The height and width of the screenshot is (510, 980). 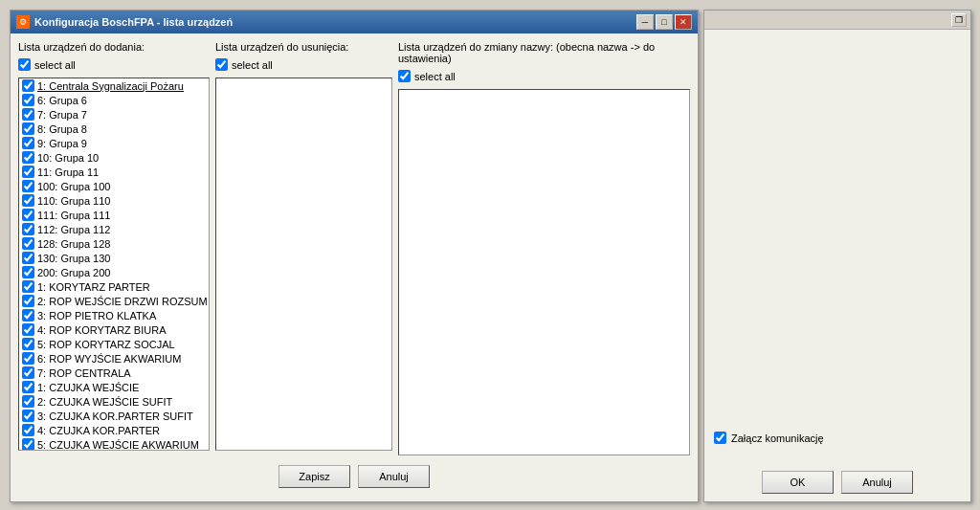 I want to click on list-item-label: 8: Grupa 8, so click(x=62, y=129).